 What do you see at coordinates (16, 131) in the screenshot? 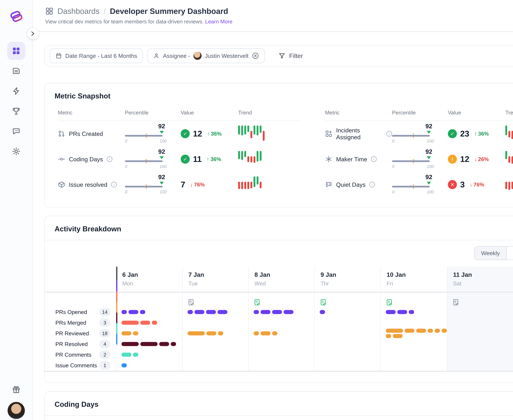
I see `sidebar-item-feedback` at bounding box center [16, 131].